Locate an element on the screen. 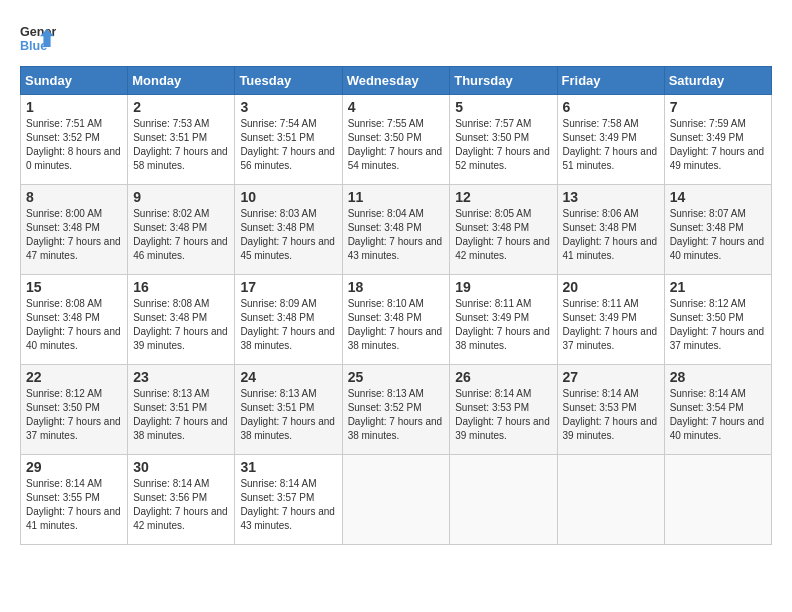  calendar-cell: 21 Sunrise: 8:12 AM Sunset: 3:50 PM Dayl… is located at coordinates (718, 320).